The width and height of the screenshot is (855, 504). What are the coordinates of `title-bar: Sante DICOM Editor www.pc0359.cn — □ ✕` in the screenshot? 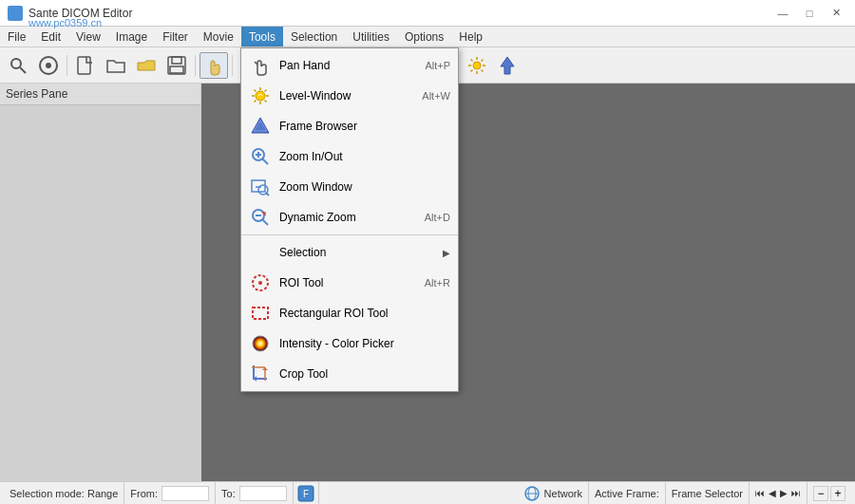 It's located at (428, 13).